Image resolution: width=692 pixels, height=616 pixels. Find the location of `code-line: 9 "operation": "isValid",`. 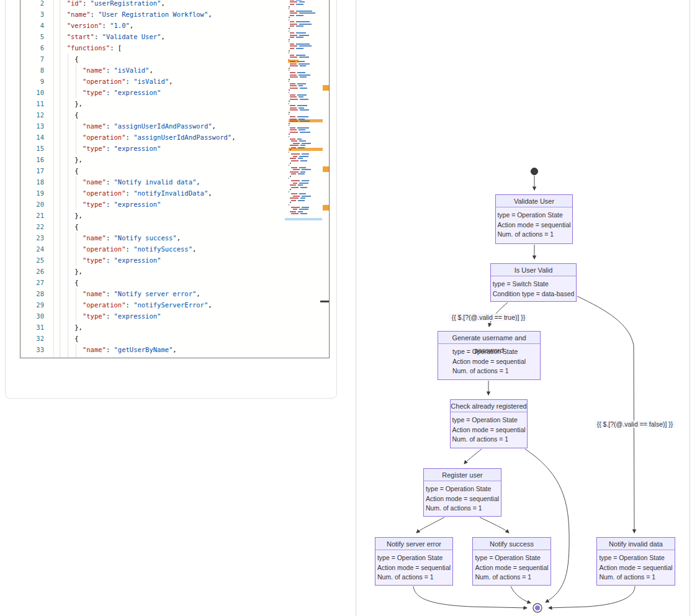

code-line: 9 "operation": "isValid", is located at coordinates (175, 81).